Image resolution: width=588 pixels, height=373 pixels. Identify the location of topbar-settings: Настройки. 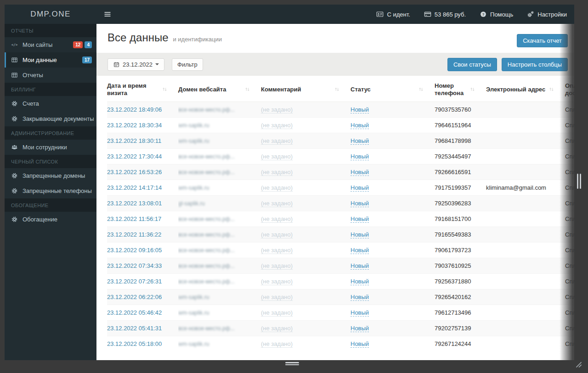
(547, 14).